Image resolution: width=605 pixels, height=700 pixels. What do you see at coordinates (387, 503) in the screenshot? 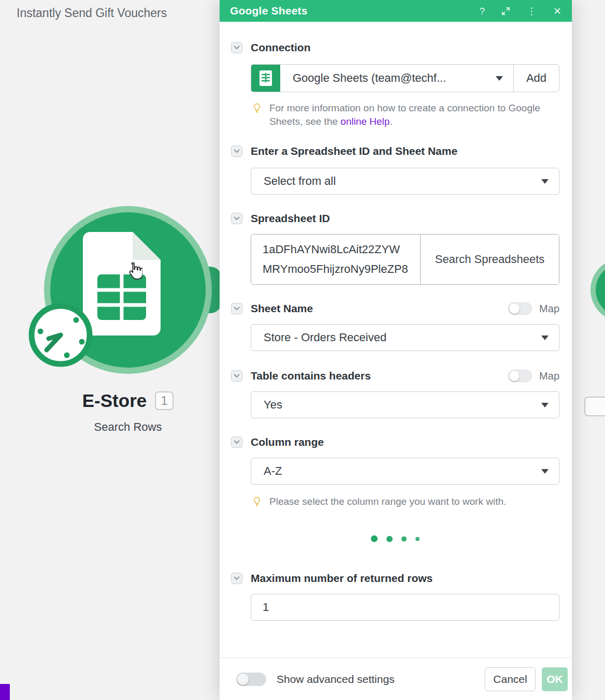
I see `column-range-hint-text: Please select the column range you want …` at bounding box center [387, 503].